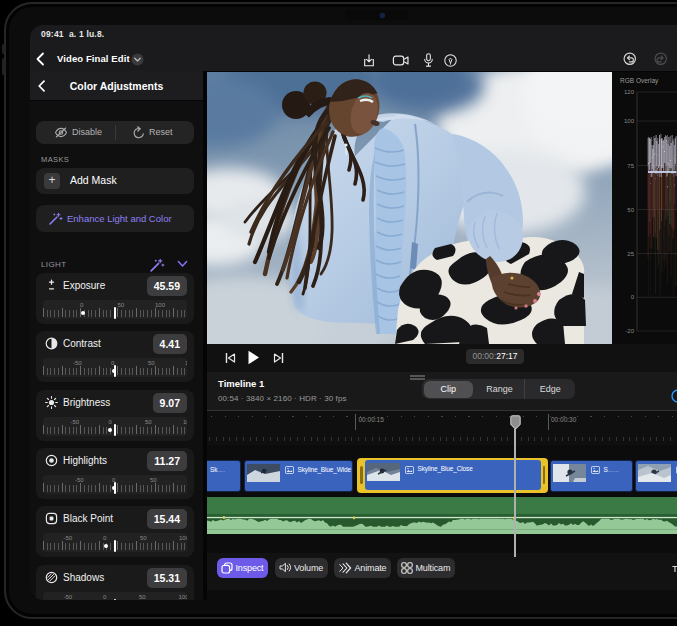 The width and height of the screenshot is (677, 626). I want to click on svg-text: 120, so click(630, 92).